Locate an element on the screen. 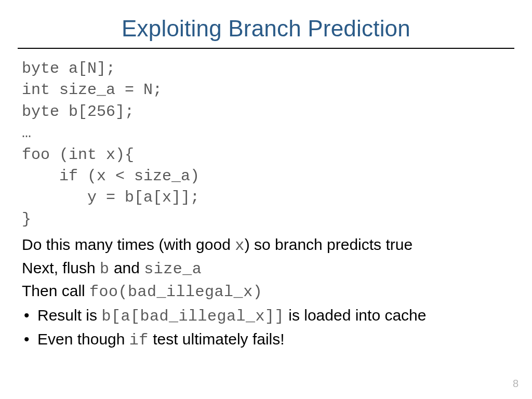  text-line-1: Do this many times (with good x) so bran… is located at coordinates (266, 245).